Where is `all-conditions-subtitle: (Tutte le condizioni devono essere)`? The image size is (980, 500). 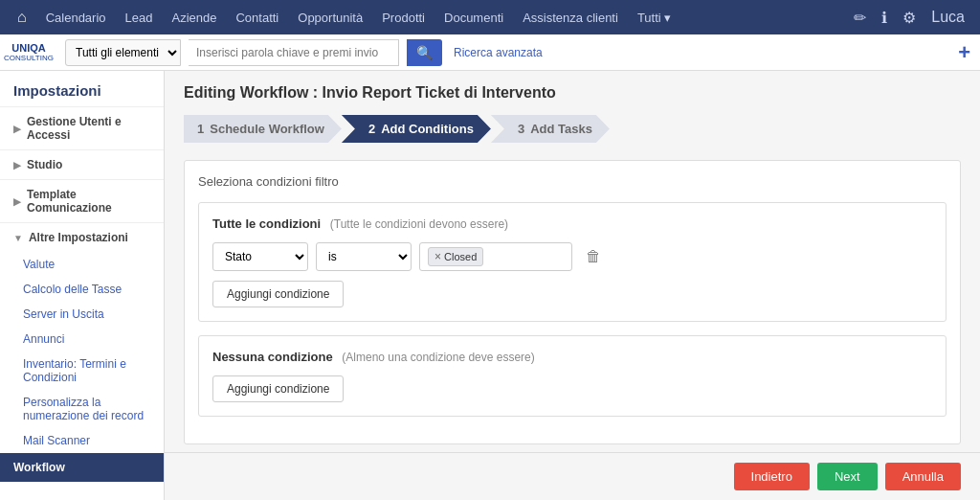 all-conditions-subtitle: (Tutte le condizioni devono essere) is located at coordinates (419, 224).